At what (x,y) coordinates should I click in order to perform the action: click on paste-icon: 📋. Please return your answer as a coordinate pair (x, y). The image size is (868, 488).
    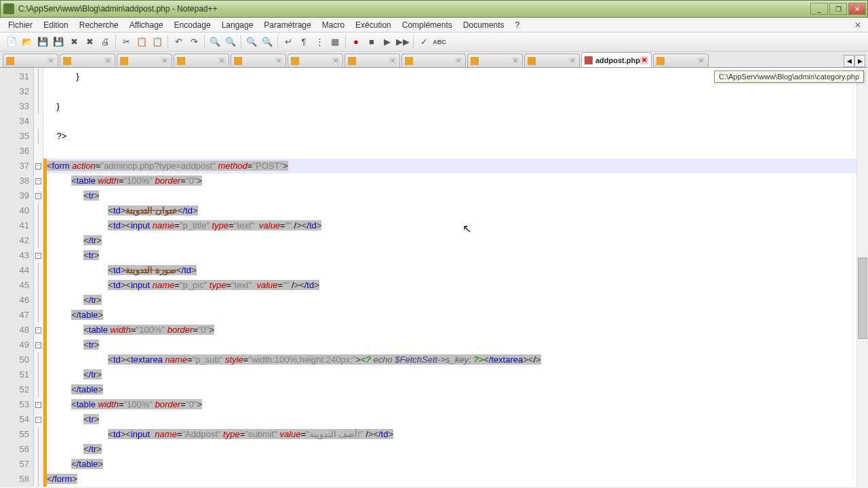
    Looking at the image, I should click on (157, 42).